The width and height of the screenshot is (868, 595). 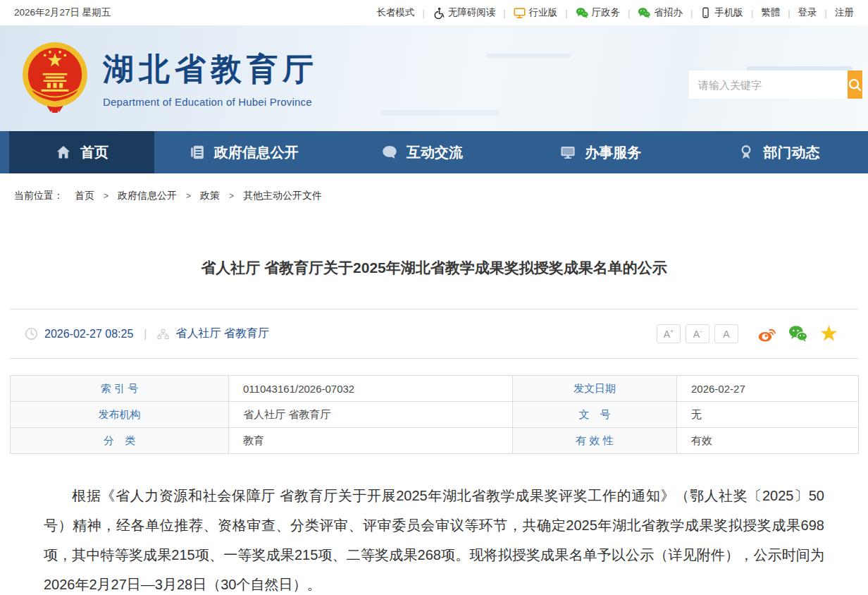 I want to click on clock-icon, so click(x=31, y=334).